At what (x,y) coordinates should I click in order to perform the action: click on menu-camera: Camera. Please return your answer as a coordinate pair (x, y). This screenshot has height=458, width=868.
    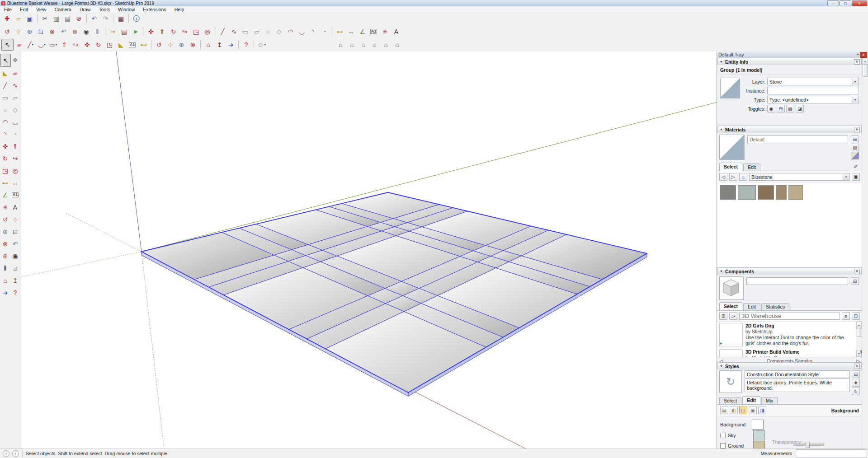
    Looking at the image, I should click on (63, 9).